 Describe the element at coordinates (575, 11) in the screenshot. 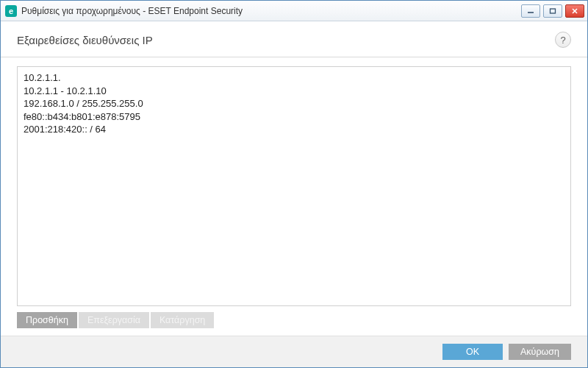

I see `close-button` at that location.